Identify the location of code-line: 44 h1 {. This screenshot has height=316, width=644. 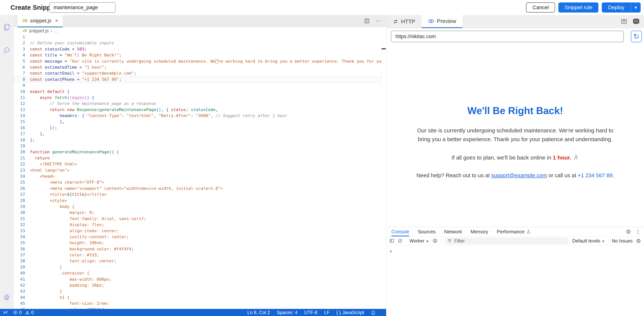
(198, 297).